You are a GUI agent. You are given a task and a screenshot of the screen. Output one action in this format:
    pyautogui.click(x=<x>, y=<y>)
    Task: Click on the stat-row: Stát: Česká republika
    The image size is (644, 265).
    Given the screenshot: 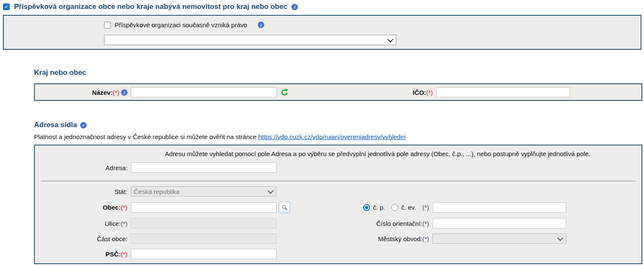 What is the action you would take?
    pyautogui.click(x=338, y=191)
    